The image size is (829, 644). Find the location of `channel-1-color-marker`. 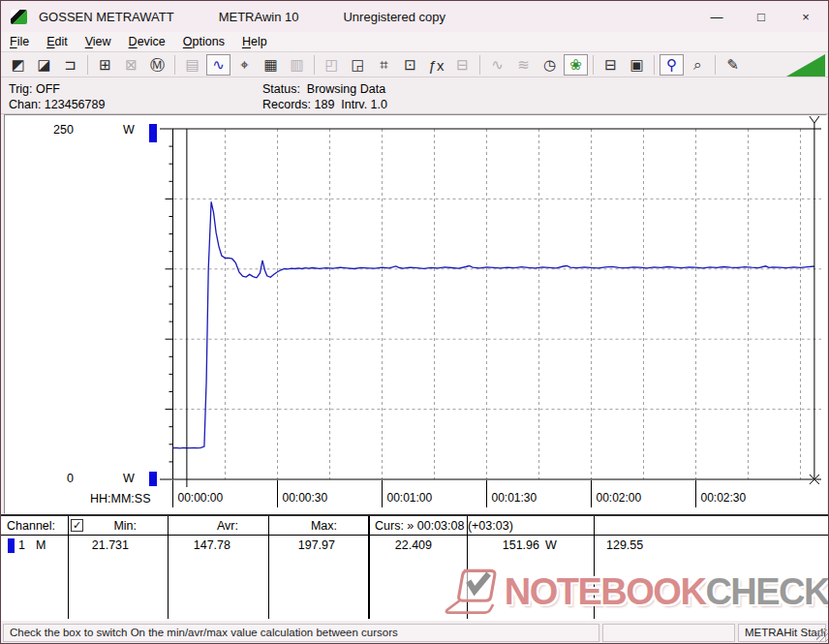

channel-1-color-marker is located at coordinates (12, 546).